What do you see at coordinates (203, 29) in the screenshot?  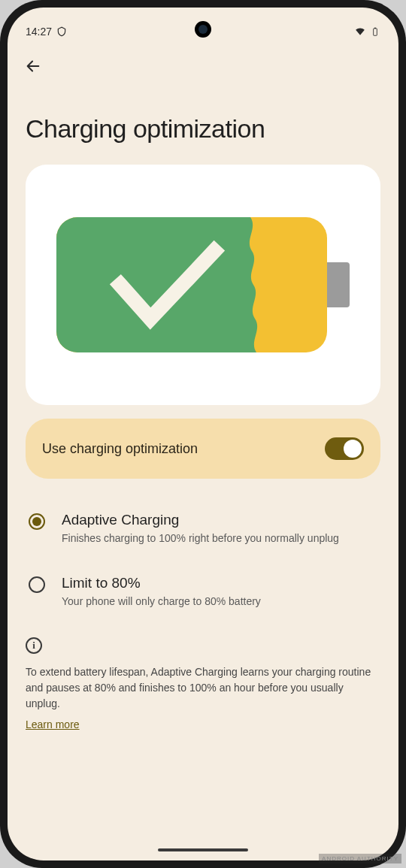 I see `camera-notch` at bounding box center [203, 29].